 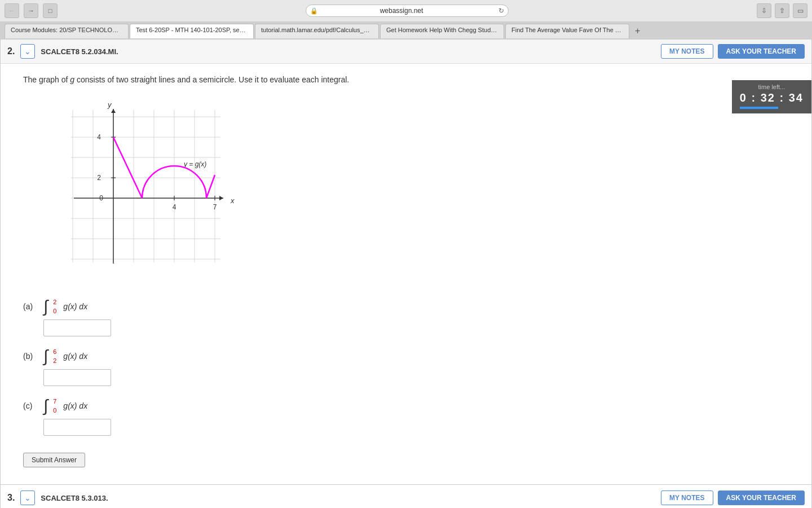 What do you see at coordinates (407, 11) in the screenshot?
I see `url-input` at bounding box center [407, 11].